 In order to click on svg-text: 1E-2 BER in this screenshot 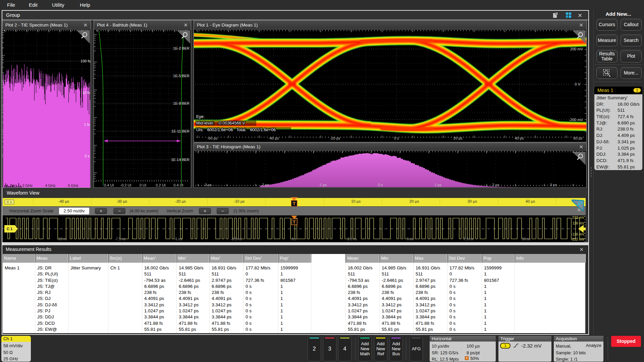, I will do `click(181, 48)`.